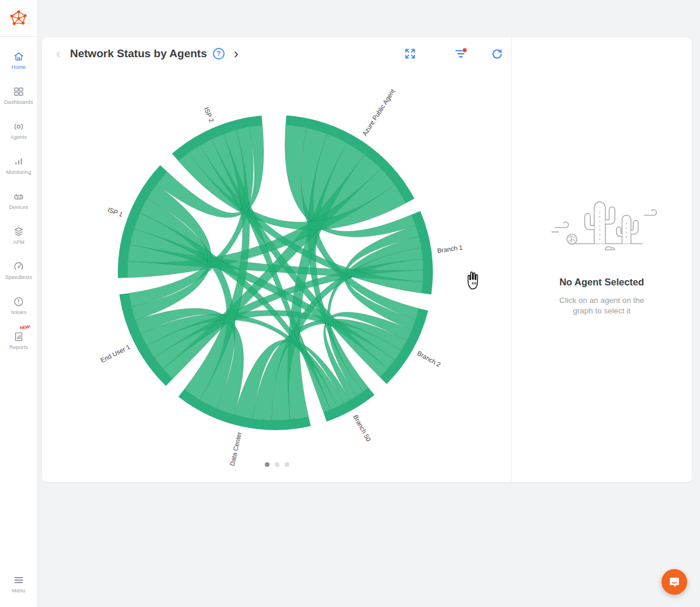 This screenshot has width=700, height=607. Describe the element at coordinates (602, 282) in the screenshot. I see `no-agent-title: No Agent Selected` at that location.